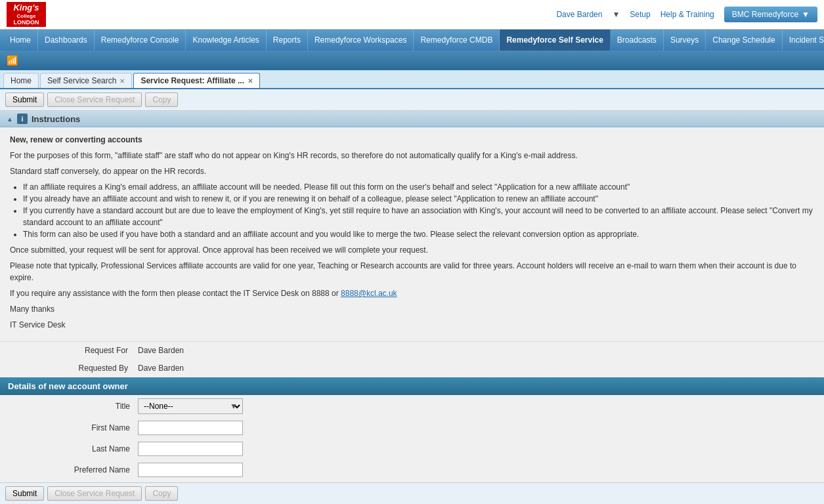 The image size is (824, 504). What do you see at coordinates (21, 40) in the screenshot?
I see `nav-home: Home` at bounding box center [21, 40].